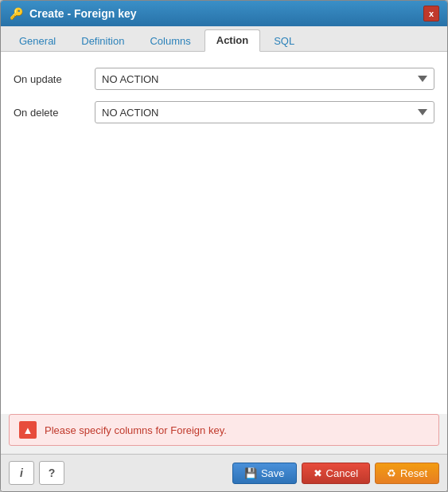 The width and height of the screenshot is (448, 492). What do you see at coordinates (224, 79) in the screenshot?
I see `on-update-row: On update NO ACTION RESTRICT CASCADE SET…` at bounding box center [224, 79].